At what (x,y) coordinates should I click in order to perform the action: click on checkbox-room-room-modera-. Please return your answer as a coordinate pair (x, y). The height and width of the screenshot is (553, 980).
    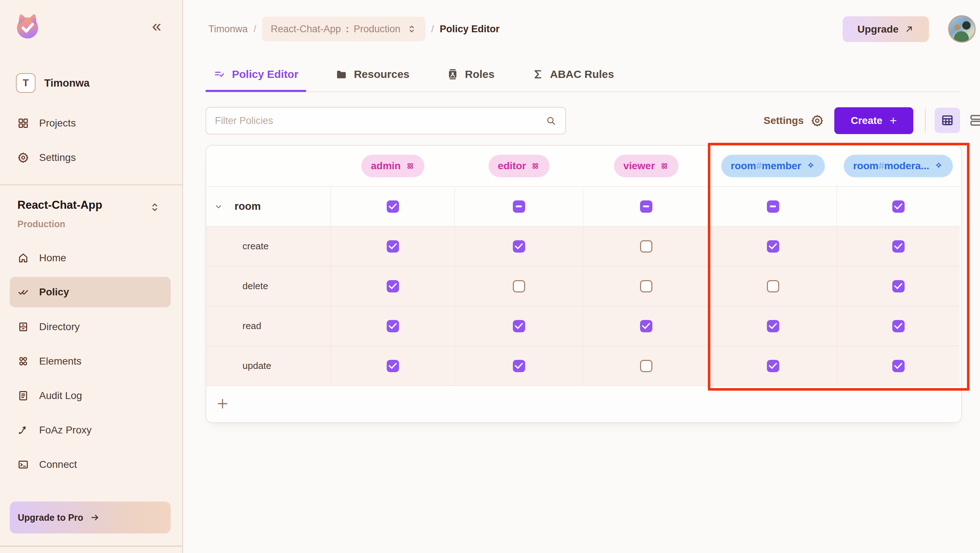
    Looking at the image, I should click on (899, 207).